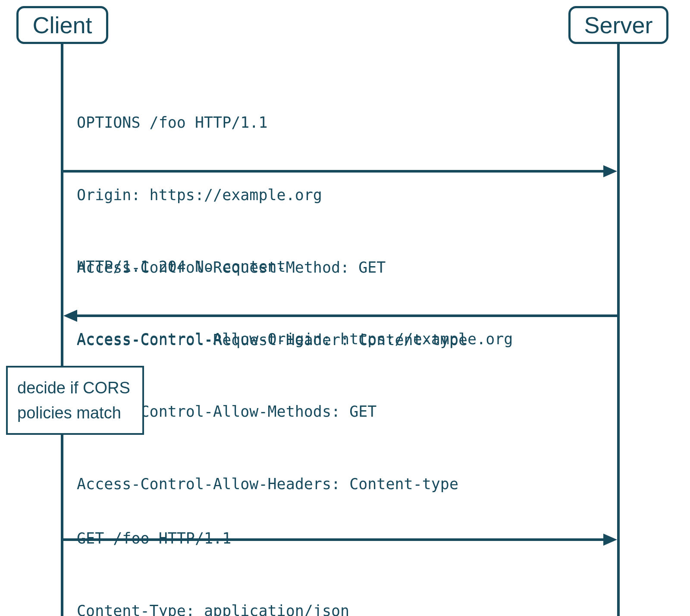 This screenshot has width=690, height=616. I want to click on msg-preflight-request-line-0: OPTIONS /foo HTTP/1.1, so click(272, 123).